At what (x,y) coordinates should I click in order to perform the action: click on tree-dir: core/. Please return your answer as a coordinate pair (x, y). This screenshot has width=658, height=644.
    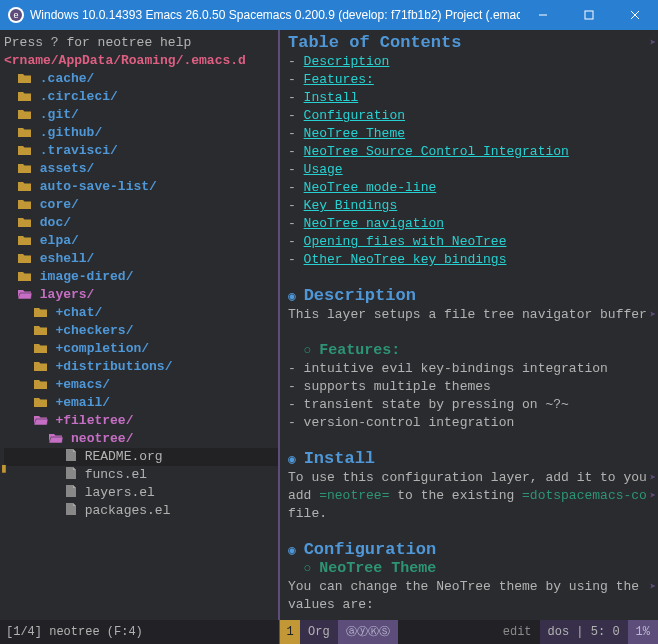
    Looking at the image, I should click on (141, 205).